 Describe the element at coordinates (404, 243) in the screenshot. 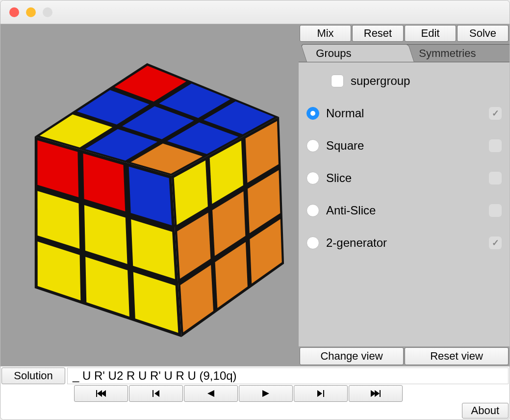

I see `option-2-generator: 2-generator` at that location.